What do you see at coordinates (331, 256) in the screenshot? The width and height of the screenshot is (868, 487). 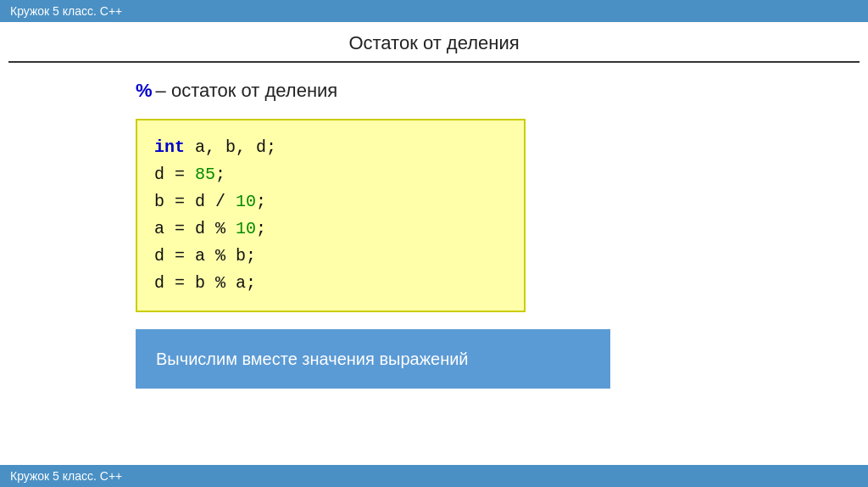 I see `code-line-5: d = a % b;` at bounding box center [331, 256].